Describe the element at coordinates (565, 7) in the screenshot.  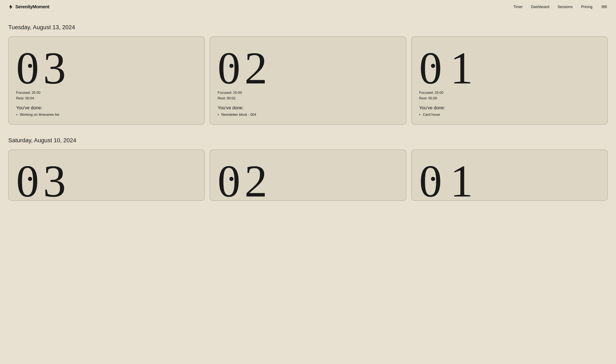
I see `nav-sessions: Sessions` at that location.